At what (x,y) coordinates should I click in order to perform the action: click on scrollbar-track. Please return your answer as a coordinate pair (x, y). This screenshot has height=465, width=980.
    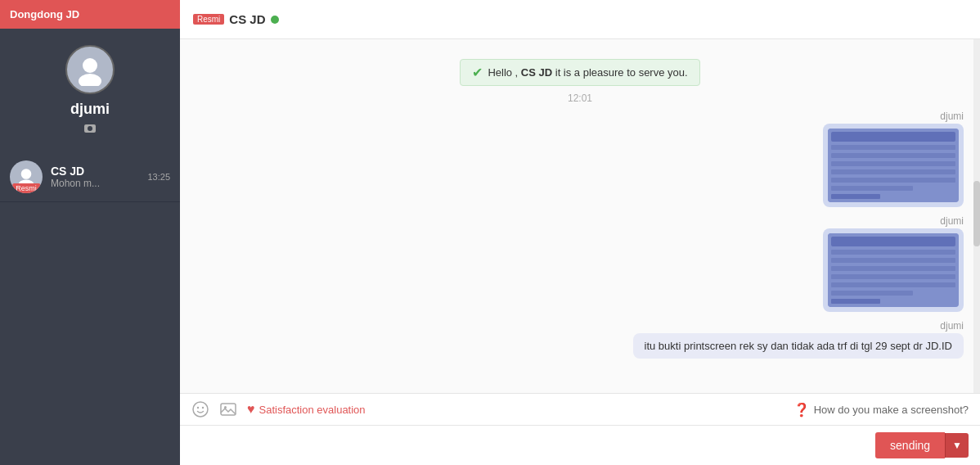
    Looking at the image, I should click on (977, 216).